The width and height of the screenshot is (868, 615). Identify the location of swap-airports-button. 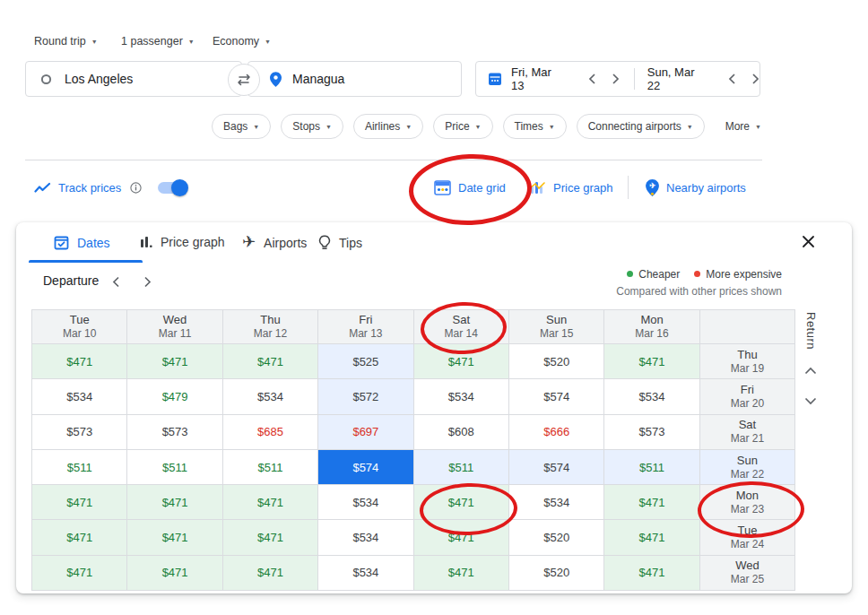
(244, 80).